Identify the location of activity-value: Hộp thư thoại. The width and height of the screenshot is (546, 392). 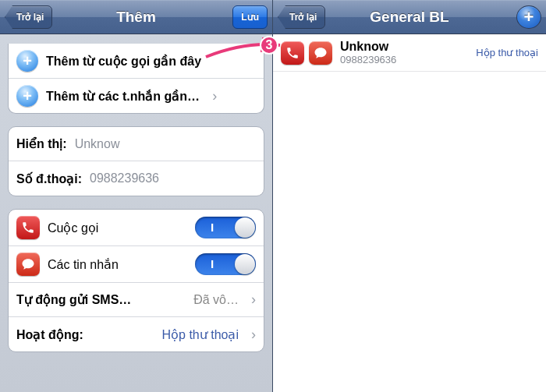
(165, 335).